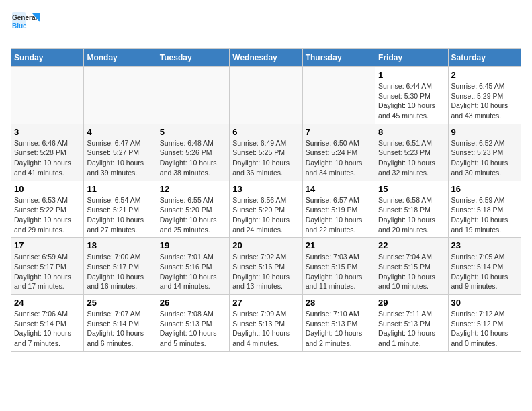 This screenshot has width=532, height=411. Describe the element at coordinates (19, 26) in the screenshot. I see `svg-text: Blue` at that location.